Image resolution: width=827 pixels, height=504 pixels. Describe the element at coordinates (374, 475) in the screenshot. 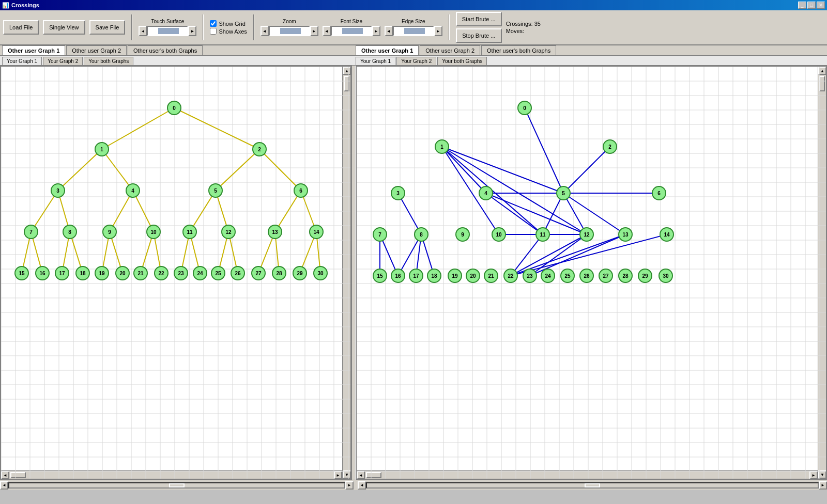

I see `right-scroll-thumb-h` at that location.